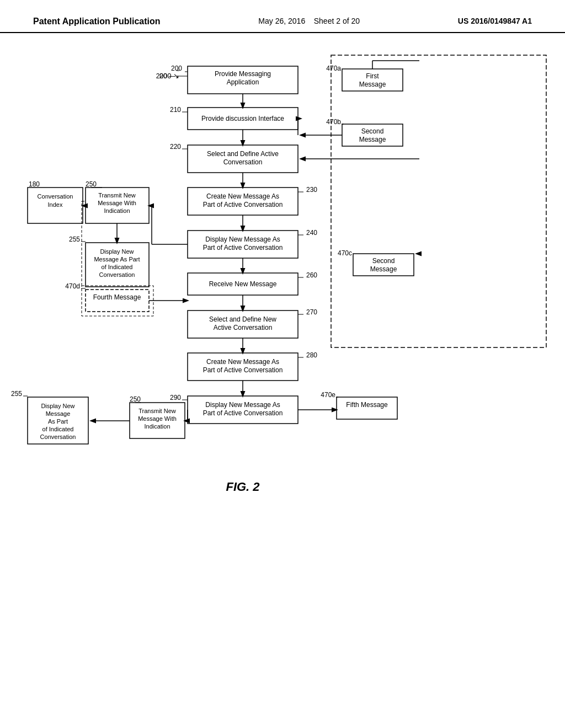 This screenshot has width=565, height=728. Describe the element at coordinates (312, 190) in the screenshot. I see `svg-text: 230` at that location.